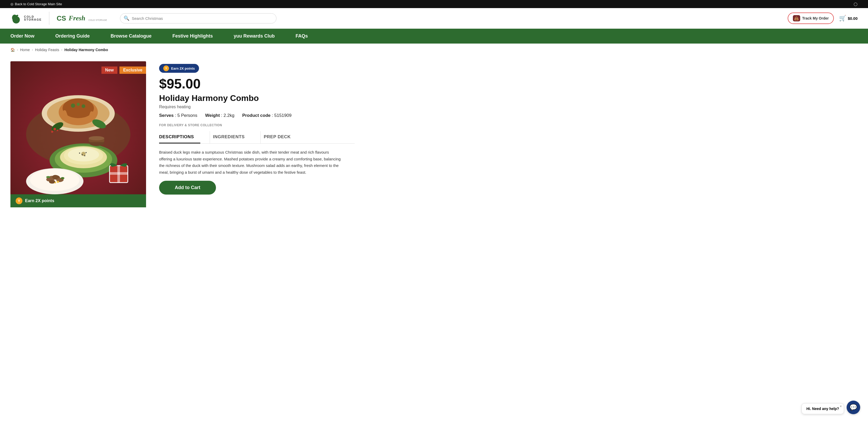 This screenshot has width=868, height=422. What do you see at coordinates (127, 18) in the screenshot?
I see `search-icon: 🔍` at bounding box center [127, 18].